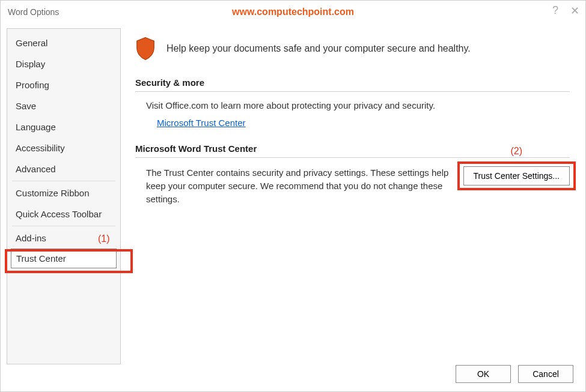 This screenshot has width=586, height=392. Describe the element at coordinates (483, 374) in the screenshot. I see `ok-button: OK` at that location.